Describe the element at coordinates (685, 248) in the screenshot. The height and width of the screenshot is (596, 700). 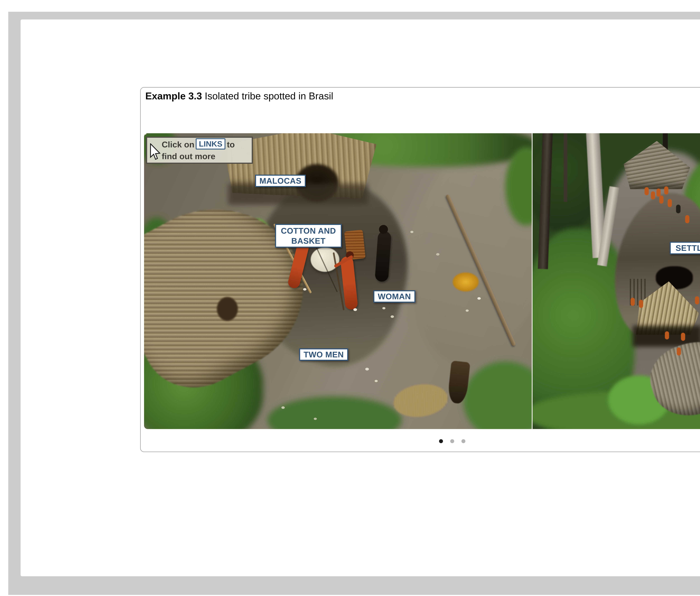
I see `label-link-settlement: SETTLEMENT` at that location.